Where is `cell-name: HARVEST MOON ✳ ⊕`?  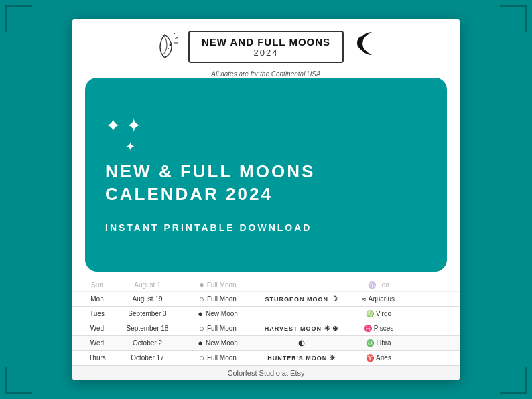
cell-name: HARVEST MOON ✳ ⊕ is located at coordinates (302, 328).